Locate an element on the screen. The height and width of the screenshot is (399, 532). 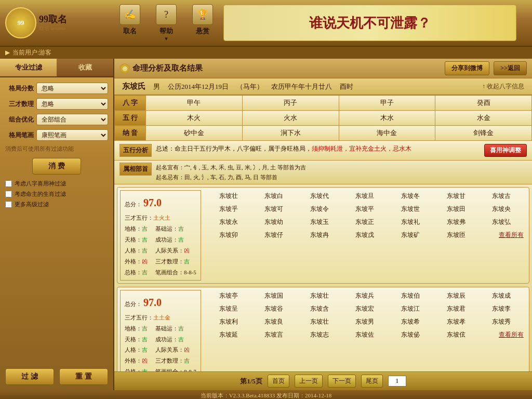
name-dongpogu: 东坡古 is located at coordinates (501, 196).